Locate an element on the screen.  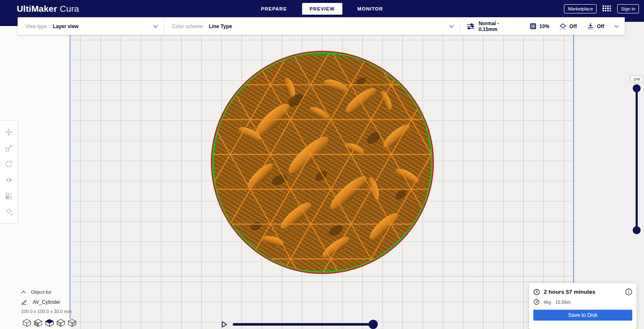
object-dimensions: 100.0 x 100.0 x 30.0 mm is located at coordinates (61, 311).